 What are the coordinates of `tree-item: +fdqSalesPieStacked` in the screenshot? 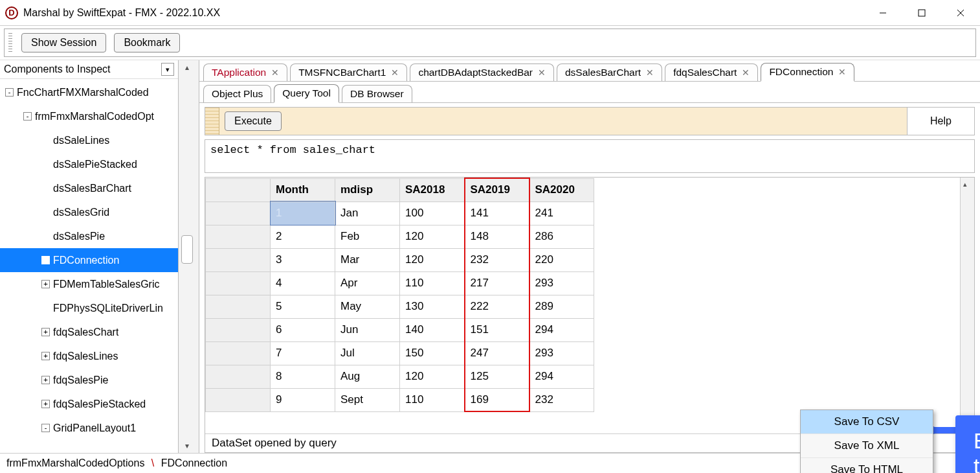 It's located at (89, 404).